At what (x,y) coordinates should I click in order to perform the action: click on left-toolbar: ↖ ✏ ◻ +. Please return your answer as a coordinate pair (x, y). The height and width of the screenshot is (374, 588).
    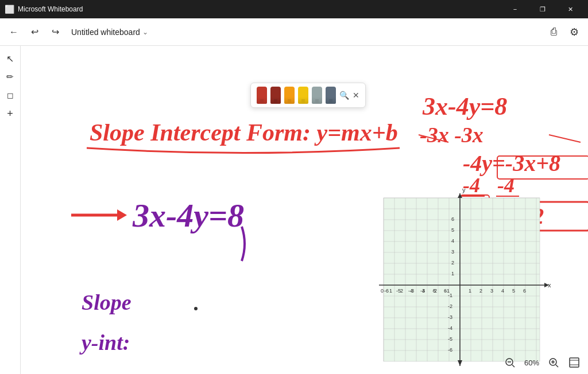
    Looking at the image, I should click on (10, 210).